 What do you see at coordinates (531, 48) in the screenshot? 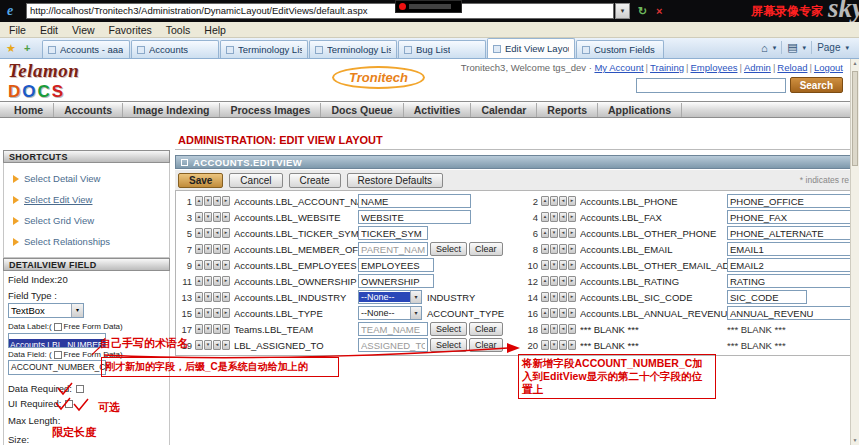
I see `browser-tab: Edit View Layout` at bounding box center [531, 48].